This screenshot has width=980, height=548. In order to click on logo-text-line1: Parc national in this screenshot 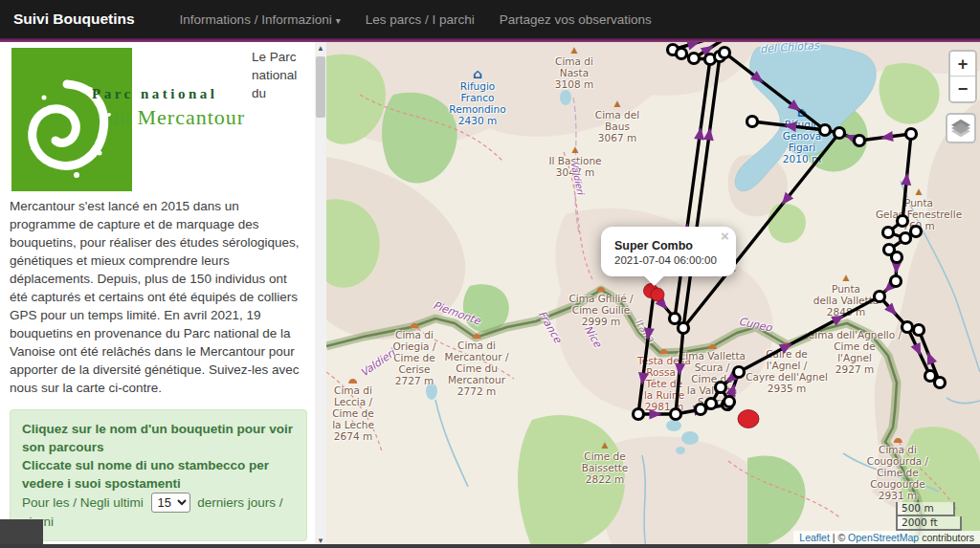, I will do `click(155, 94)`.